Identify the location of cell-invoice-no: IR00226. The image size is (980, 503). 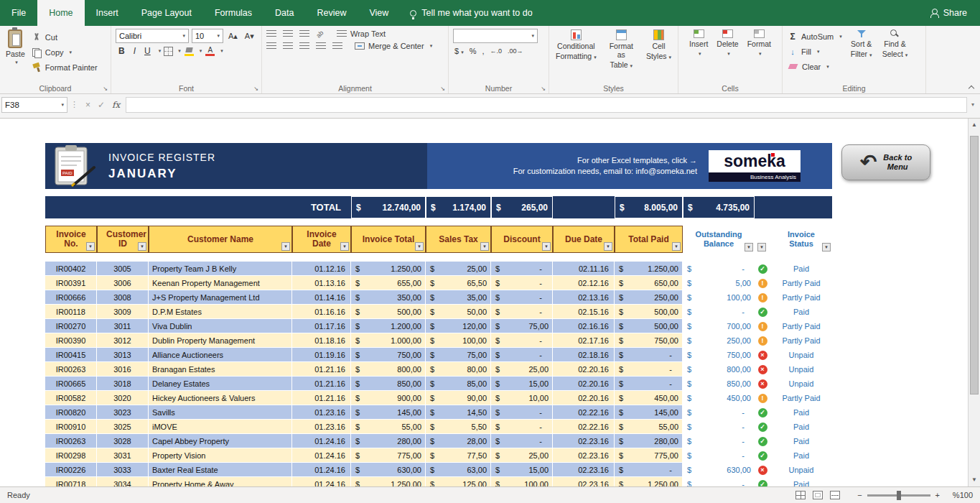
(71, 470).